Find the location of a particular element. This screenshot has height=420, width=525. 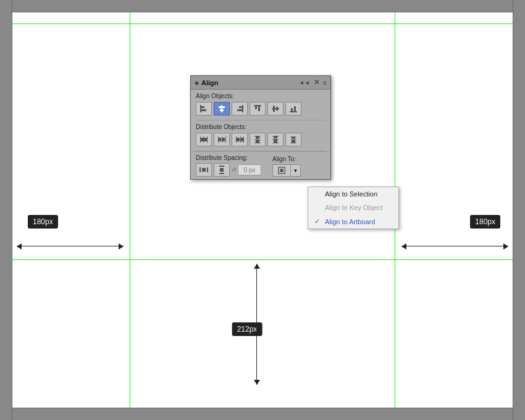

align-to-button is located at coordinates (282, 170).